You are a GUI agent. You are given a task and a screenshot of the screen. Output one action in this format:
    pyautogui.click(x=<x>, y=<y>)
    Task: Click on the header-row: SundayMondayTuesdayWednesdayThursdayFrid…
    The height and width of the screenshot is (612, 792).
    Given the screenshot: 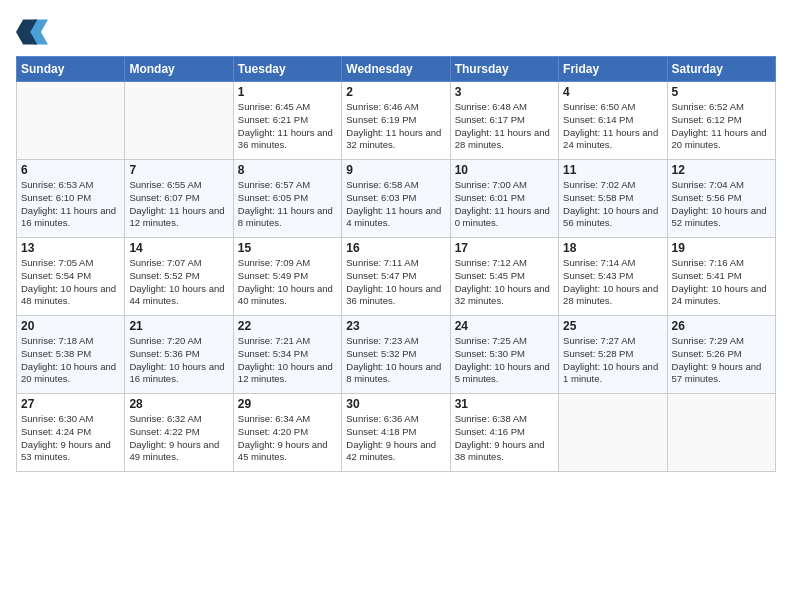 What is the action you would take?
    pyautogui.click(x=396, y=70)
    